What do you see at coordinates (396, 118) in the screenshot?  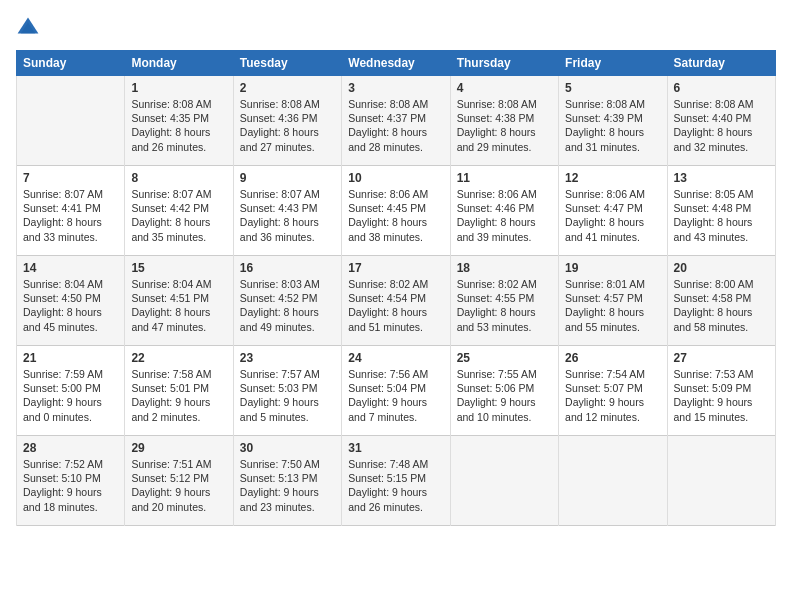 I see `cell-line: Sunset: 4:37 PM` at bounding box center [396, 118].